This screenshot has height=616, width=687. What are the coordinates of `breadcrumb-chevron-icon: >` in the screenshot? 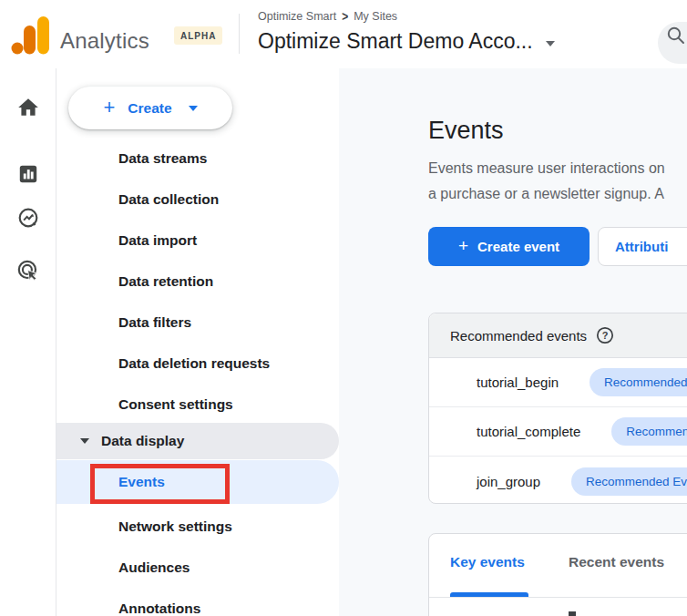 It's located at (344, 16).